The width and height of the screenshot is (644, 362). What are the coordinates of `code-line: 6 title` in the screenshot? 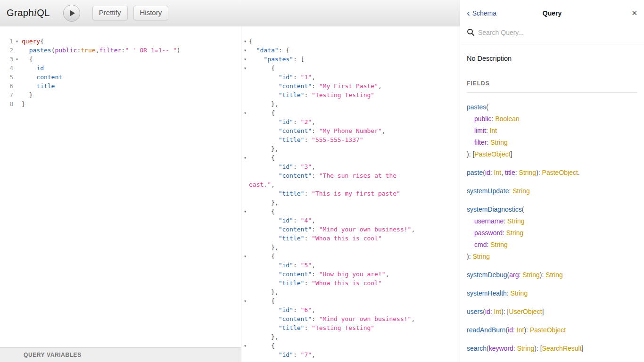 It's located at (121, 86).